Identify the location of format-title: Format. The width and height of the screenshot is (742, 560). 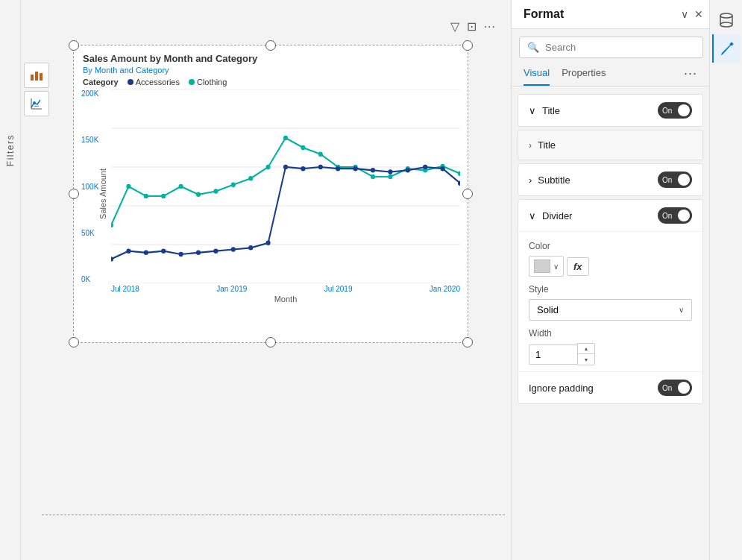
(603, 14).